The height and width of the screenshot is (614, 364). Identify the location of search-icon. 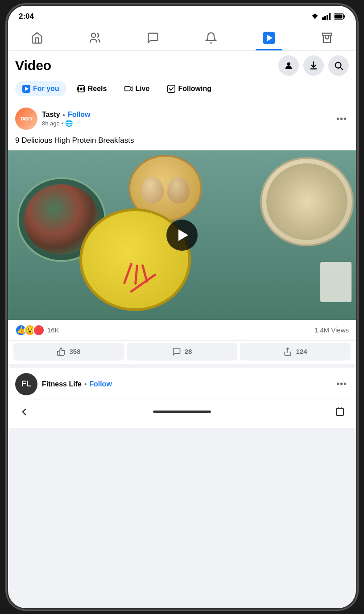
(339, 66).